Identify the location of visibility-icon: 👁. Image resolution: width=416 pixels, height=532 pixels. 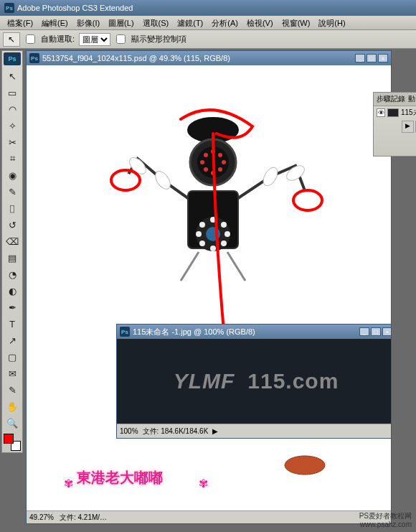
(381, 113).